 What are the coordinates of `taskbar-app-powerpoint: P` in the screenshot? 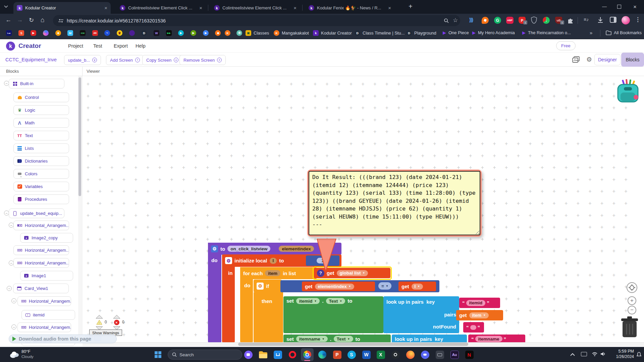 It's located at (337, 355).